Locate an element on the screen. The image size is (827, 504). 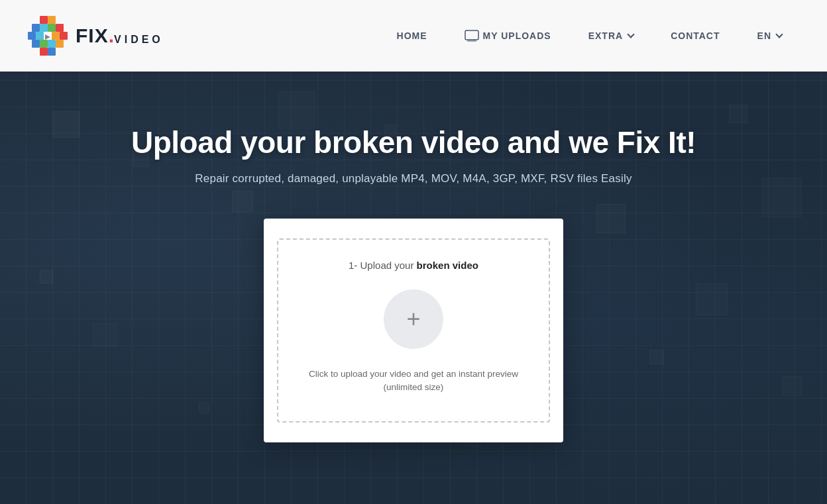
upload-hint: Click to upload your video and get an in… is located at coordinates (414, 381).